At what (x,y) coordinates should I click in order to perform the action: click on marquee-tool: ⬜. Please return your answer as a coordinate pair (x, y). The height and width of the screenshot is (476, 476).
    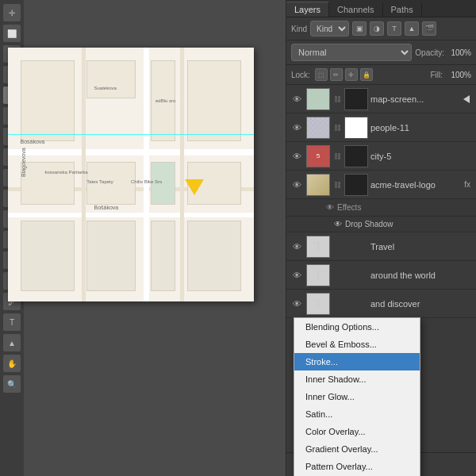
    Looking at the image, I should click on (12, 33).